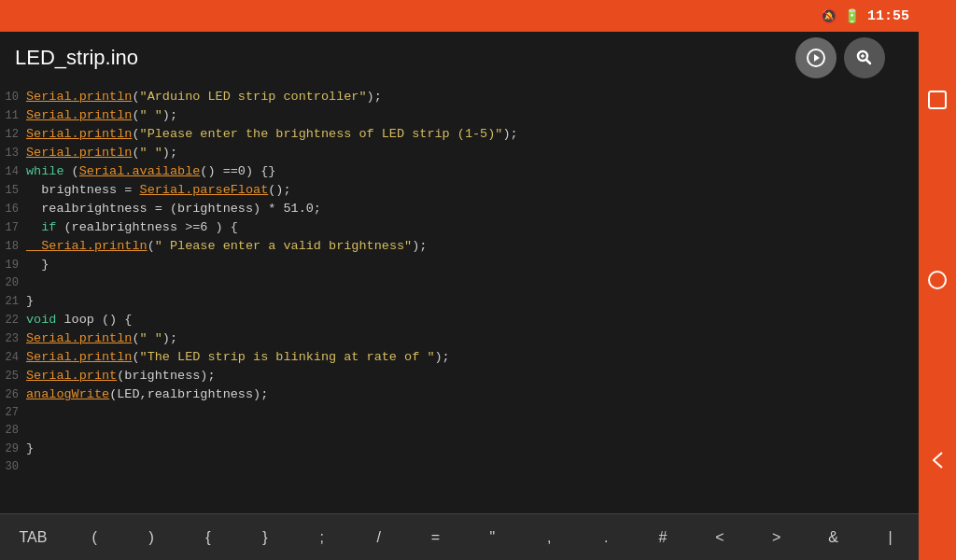 This screenshot has width=956, height=560. I want to click on line-code: brightness = Serial.parseFloat();, so click(472, 190).